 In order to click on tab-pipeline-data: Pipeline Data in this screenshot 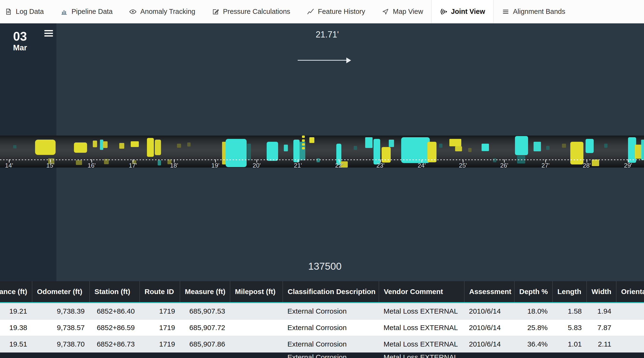, I will do `click(86, 12)`.